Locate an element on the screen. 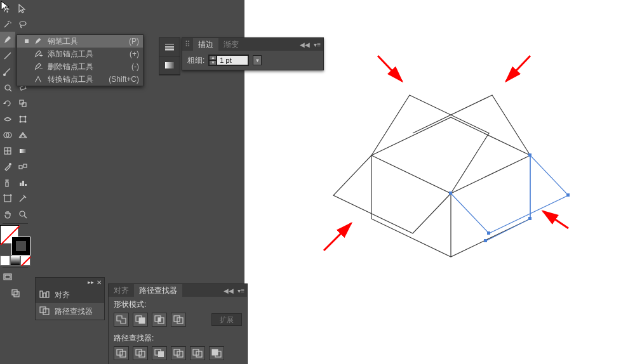 This screenshot has width=635, height=364. tab-pathfinder: 路径查找器 is located at coordinates (158, 290).